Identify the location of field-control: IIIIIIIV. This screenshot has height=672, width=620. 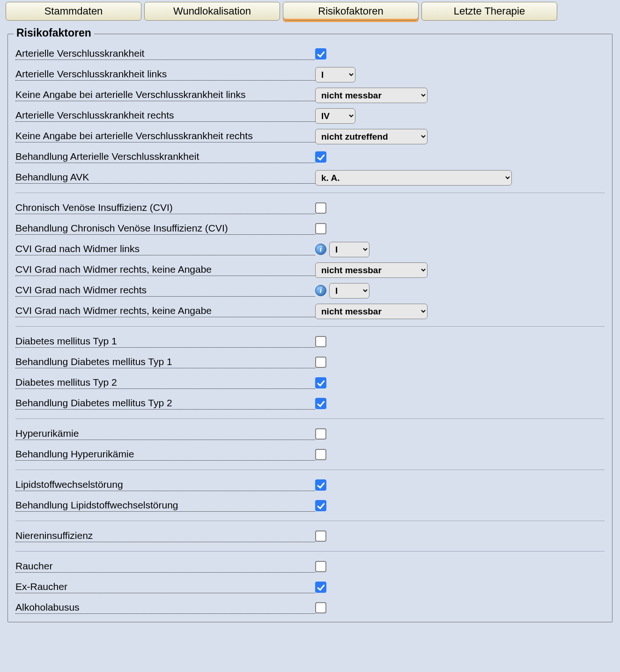
(460, 75).